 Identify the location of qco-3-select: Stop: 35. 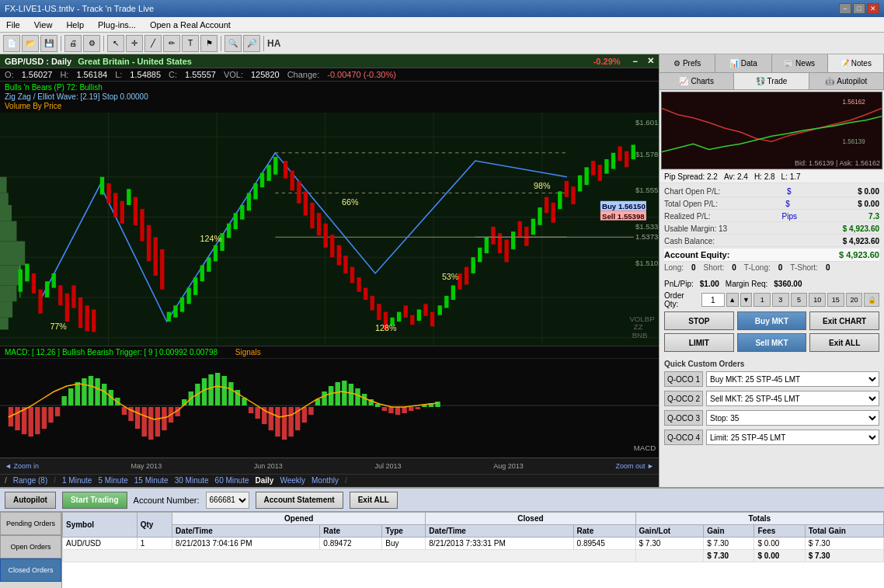
(792, 418).